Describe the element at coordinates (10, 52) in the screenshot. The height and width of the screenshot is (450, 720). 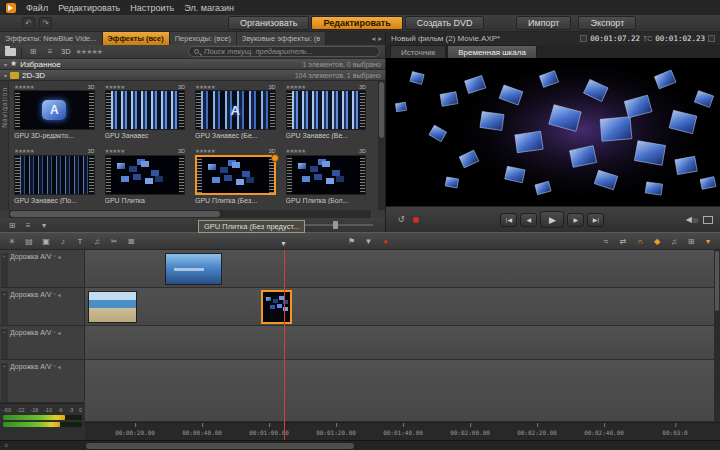
I see `folder-icon` at that location.